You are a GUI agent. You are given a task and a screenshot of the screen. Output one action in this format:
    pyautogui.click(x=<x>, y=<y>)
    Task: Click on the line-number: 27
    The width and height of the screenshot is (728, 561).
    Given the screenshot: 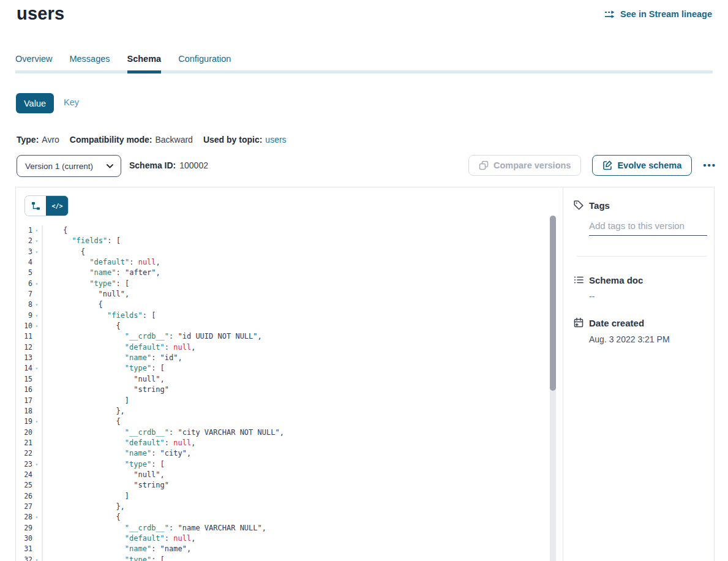 What is the action you would take?
    pyautogui.click(x=24, y=507)
    